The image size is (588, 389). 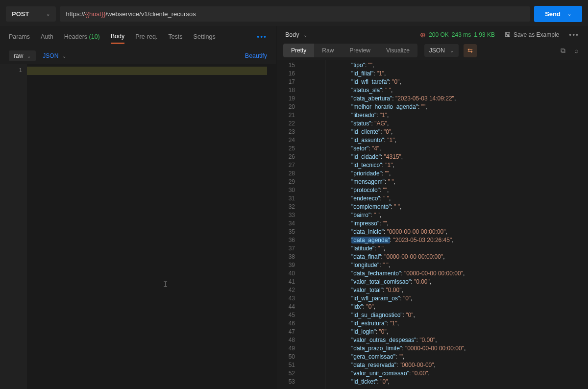 What do you see at coordinates (294, 13) in the screenshot?
I see `request-bar: POST ⌄ https://{{host}}/webservice/v1/cl…` at bounding box center [294, 13].